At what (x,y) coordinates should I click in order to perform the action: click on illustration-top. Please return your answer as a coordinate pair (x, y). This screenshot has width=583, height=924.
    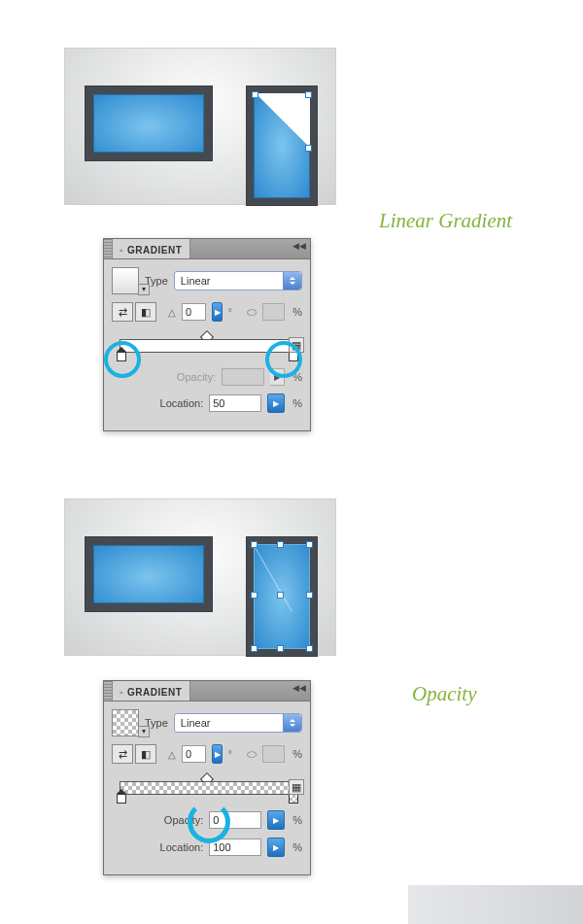
    Looking at the image, I should click on (200, 126).